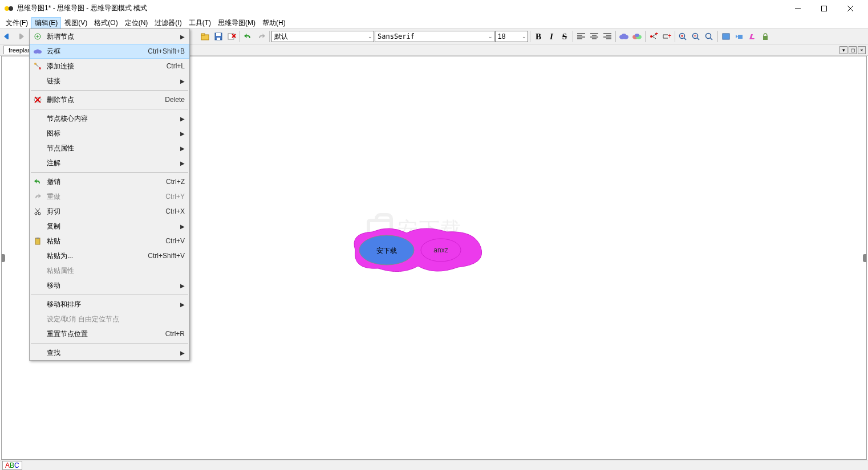  I want to click on redo-button, so click(261, 36).